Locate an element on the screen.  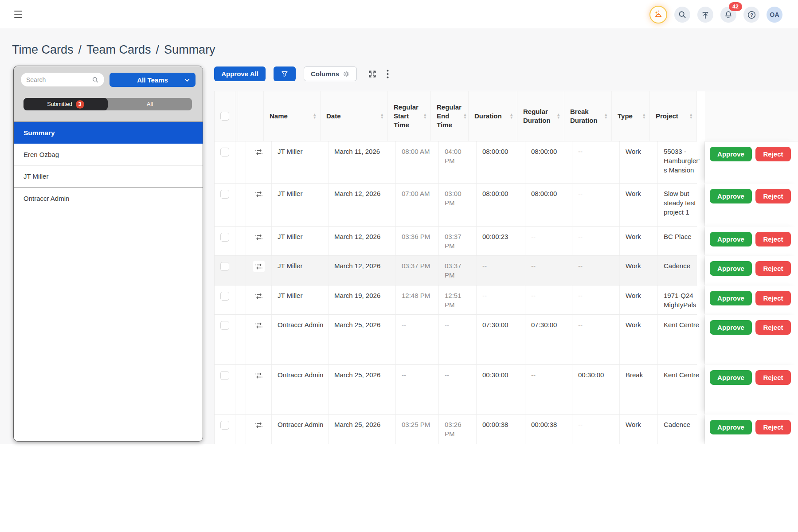
cell-end: 12:51 PM is located at coordinates (458, 300).